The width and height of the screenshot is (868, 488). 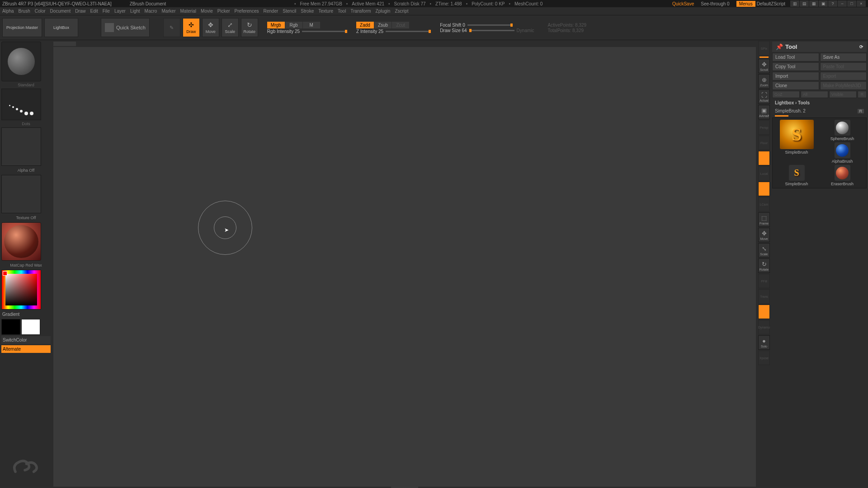 I want to click on tool-eraserbrush: EraserBrush, so click(x=842, y=175).